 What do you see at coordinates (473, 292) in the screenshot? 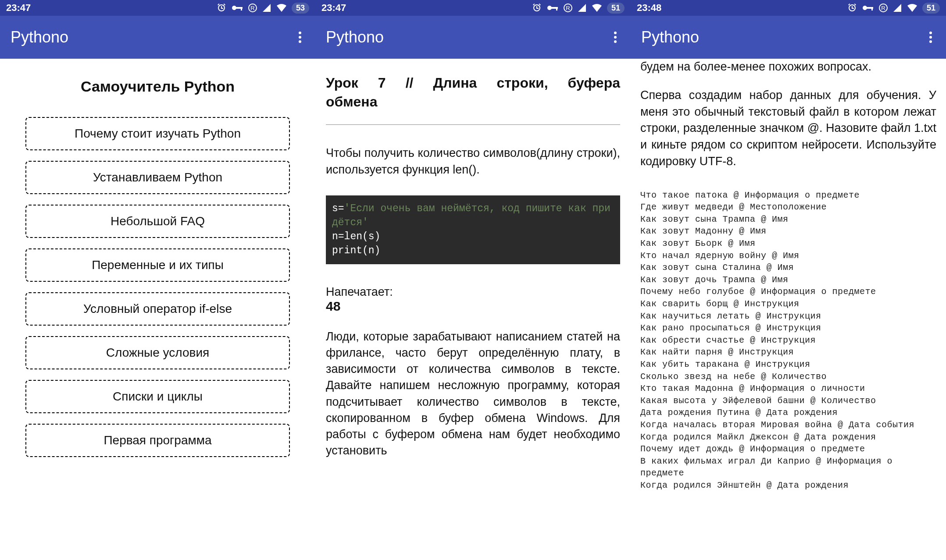
I see `output-label: Напечатает:` at bounding box center [473, 292].